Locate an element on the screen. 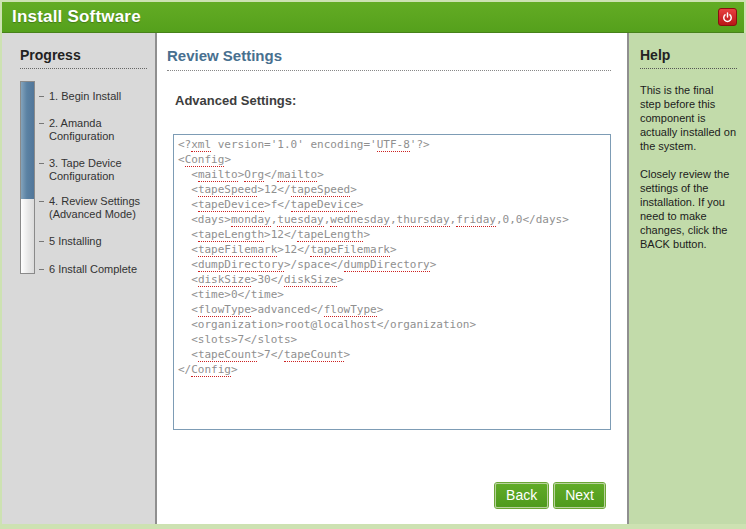 The image size is (746, 529). progress-bar is located at coordinates (28, 178).